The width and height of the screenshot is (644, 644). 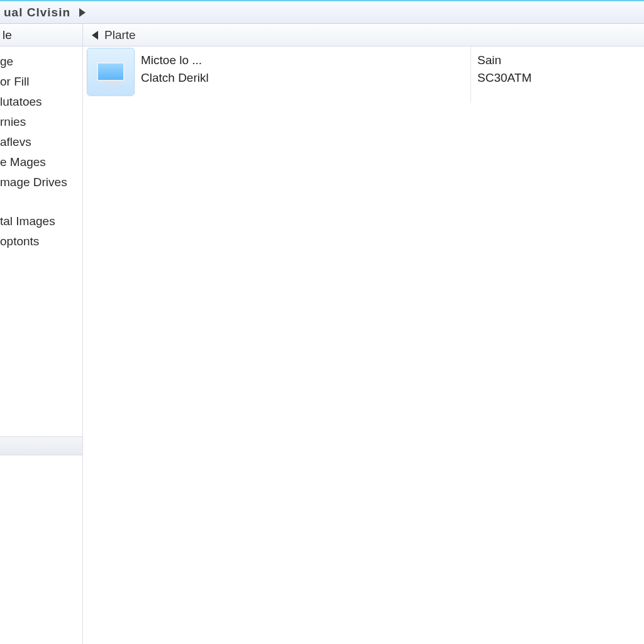 What do you see at coordinates (561, 78) in the screenshot?
I see `detail-line2: SC30ATM` at bounding box center [561, 78].